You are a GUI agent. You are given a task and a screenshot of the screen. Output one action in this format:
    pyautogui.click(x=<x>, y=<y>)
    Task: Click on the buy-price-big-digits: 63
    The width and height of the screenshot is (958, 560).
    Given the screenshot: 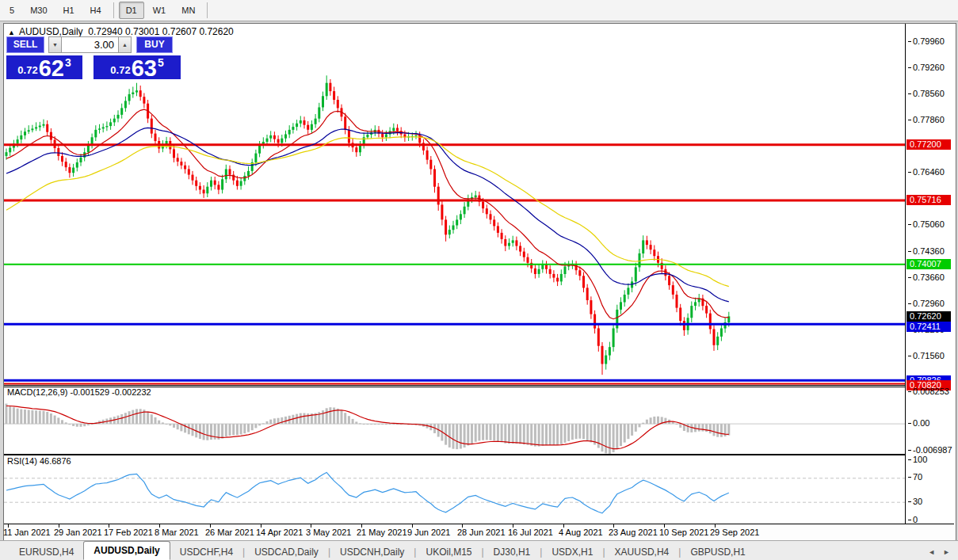 What is the action you would take?
    pyautogui.click(x=144, y=68)
    